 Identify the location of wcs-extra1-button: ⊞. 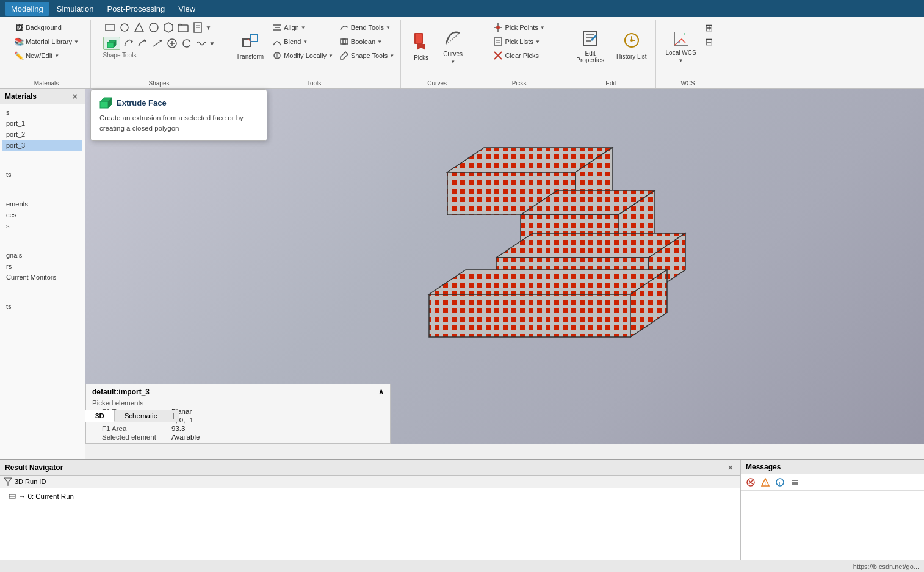
(709, 27).